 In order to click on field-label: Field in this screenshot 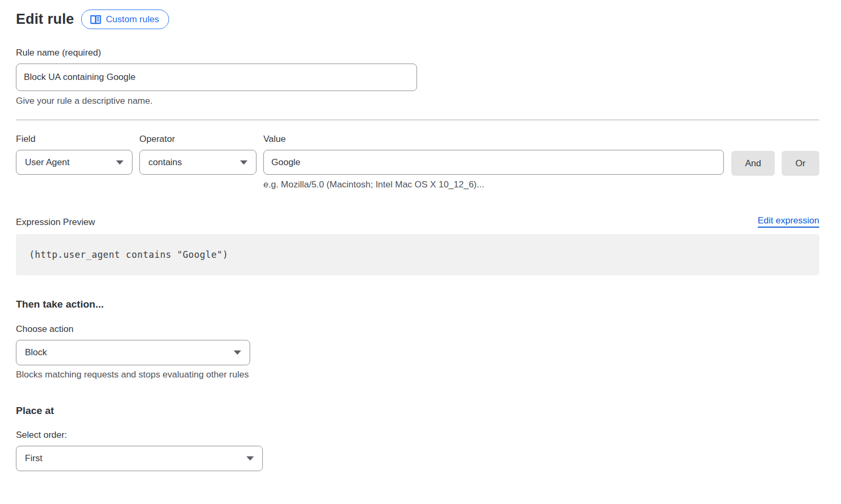, I will do `click(74, 139)`.